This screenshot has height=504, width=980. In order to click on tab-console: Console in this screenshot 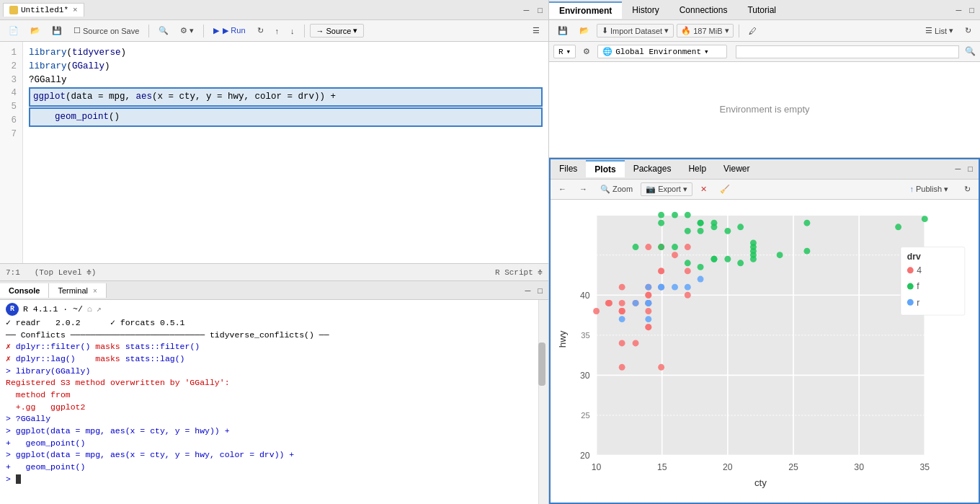, I will do `click(24, 291)`.